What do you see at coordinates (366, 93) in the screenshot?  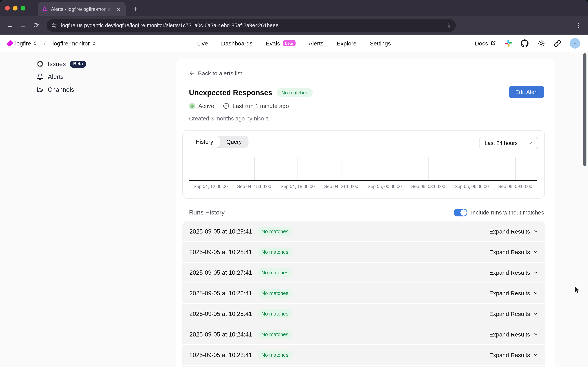 I see `alert-title-row: Unexpected Responses No matches Edit Ale…` at bounding box center [366, 93].